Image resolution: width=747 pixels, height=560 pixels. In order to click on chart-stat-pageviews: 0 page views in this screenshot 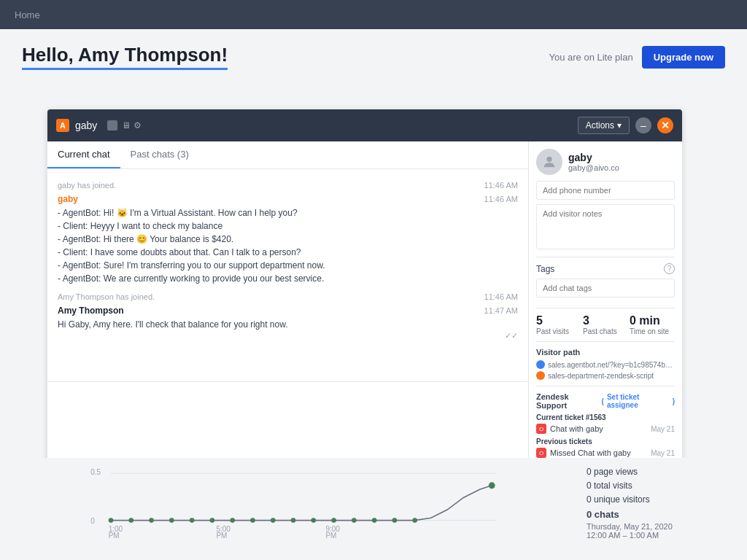, I will do `click(656, 472)`.